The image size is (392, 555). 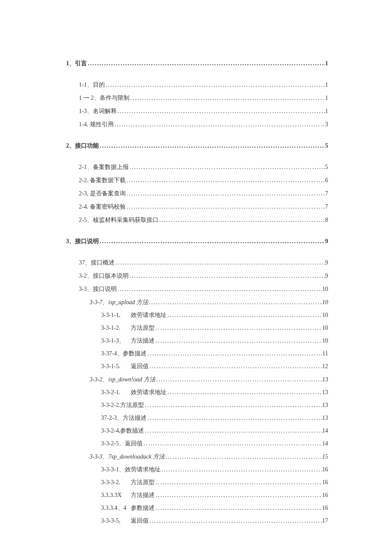 What do you see at coordinates (116, 328) in the screenshot?
I see `toc-number: 3-3-1-2.` at bounding box center [116, 328].